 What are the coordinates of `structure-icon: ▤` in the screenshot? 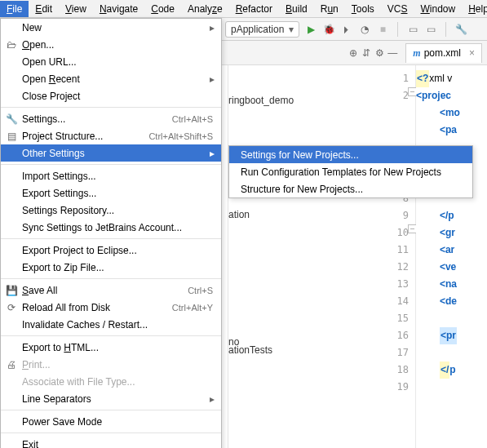 It's located at (11, 136).